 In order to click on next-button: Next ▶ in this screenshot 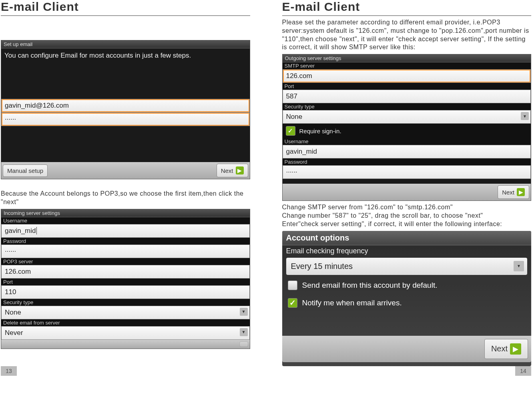, I will do `click(232, 170)`.